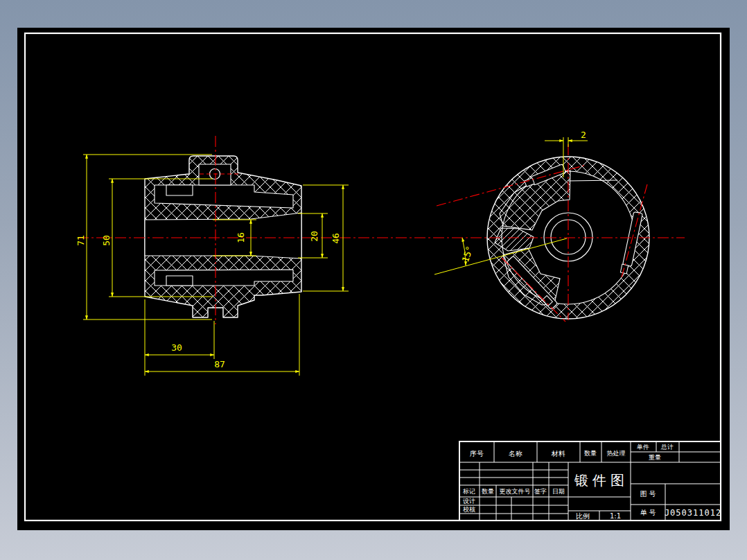 The height and width of the screenshot is (560, 747). What do you see at coordinates (469, 501) in the screenshot?
I see `sig-design: 设计` at bounding box center [469, 501].